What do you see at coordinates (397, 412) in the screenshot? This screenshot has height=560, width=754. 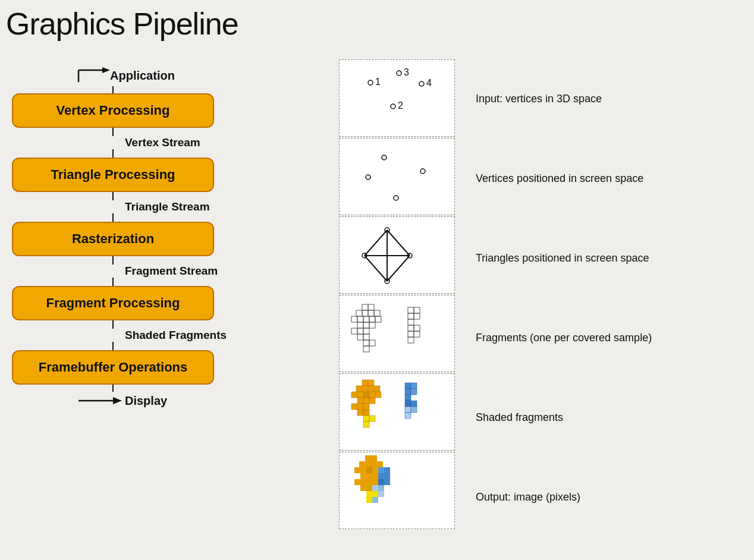 I see `diagram-shaded-fragments` at bounding box center [397, 412].